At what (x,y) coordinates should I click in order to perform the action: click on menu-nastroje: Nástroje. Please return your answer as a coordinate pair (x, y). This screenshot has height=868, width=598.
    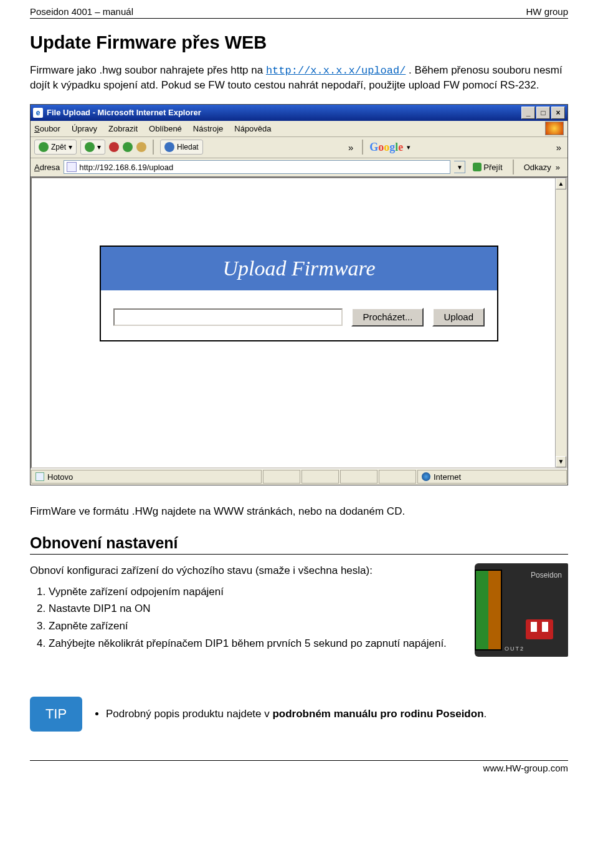
    Looking at the image, I should click on (208, 128).